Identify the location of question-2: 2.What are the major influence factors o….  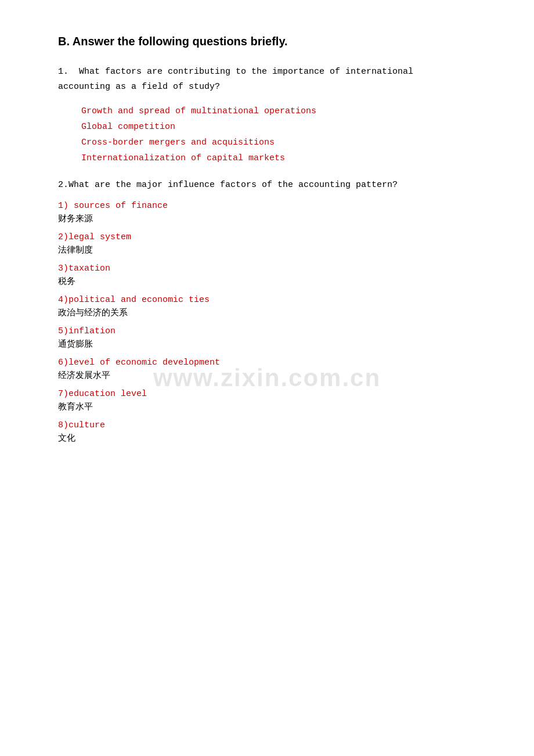
(273, 185).